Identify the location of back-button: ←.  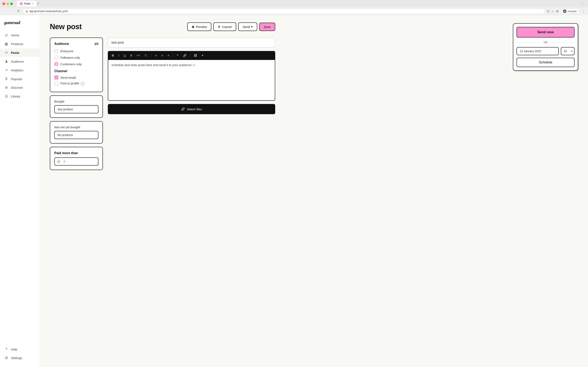
(5, 11).